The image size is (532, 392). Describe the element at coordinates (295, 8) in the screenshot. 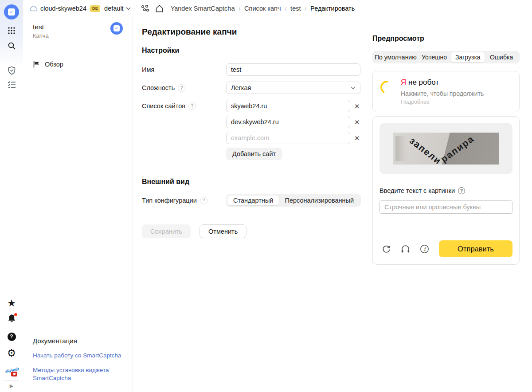

I see `breadcrumb-captcha: test` at that location.